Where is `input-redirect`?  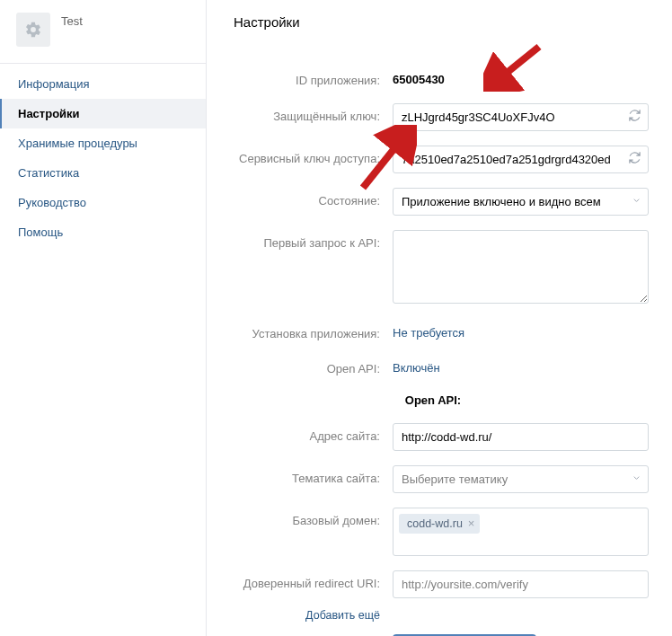
input-redirect is located at coordinates (521, 584).